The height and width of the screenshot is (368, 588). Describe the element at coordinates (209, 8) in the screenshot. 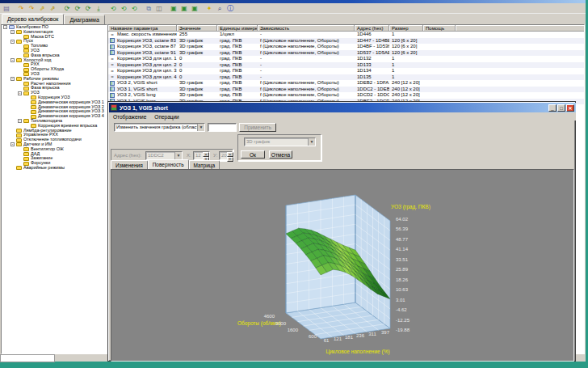

I see `tools-icon: ✦` at that location.